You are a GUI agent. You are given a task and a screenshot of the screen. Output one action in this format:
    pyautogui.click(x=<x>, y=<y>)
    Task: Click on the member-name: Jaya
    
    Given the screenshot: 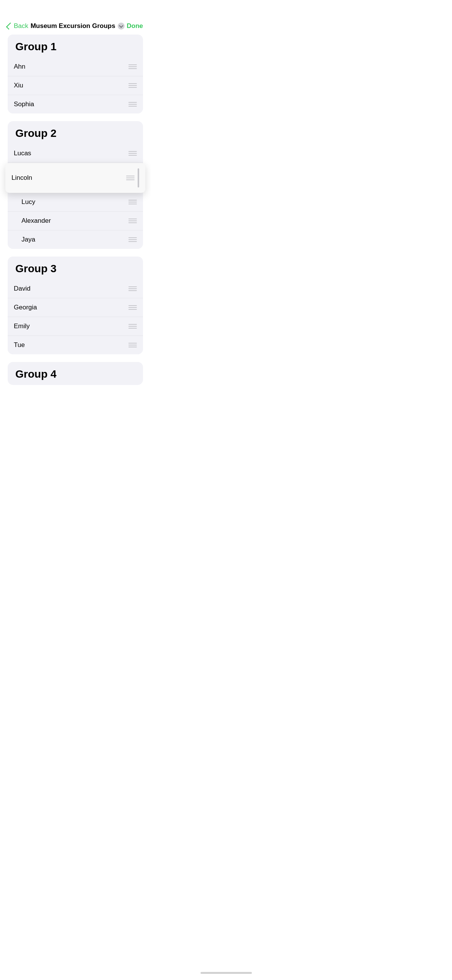 What is the action you would take?
    pyautogui.click(x=28, y=240)
    